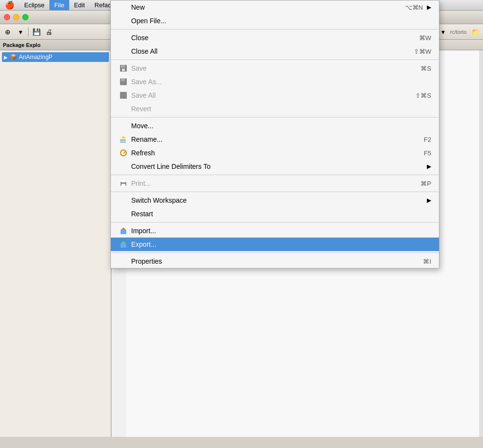 The width and height of the screenshot is (483, 448). I want to click on menu-item-save_as: Save As..., so click(275, 82).